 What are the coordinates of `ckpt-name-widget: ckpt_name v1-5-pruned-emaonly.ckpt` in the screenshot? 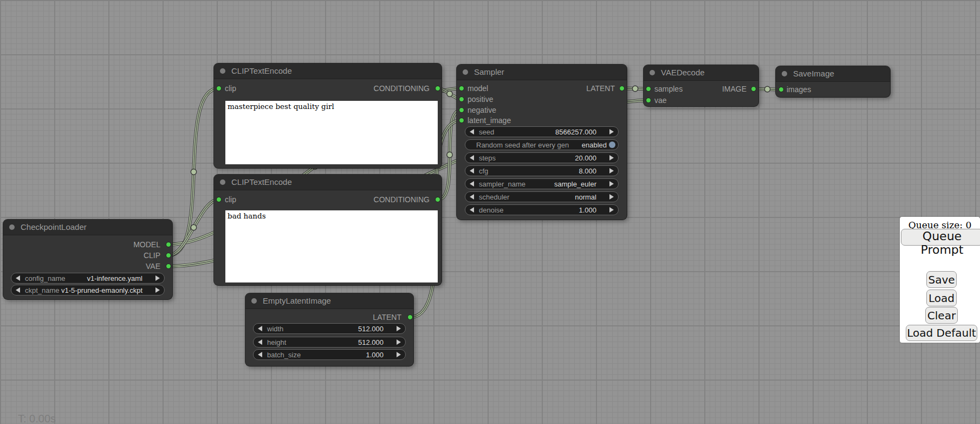 It's located at (88, 290).